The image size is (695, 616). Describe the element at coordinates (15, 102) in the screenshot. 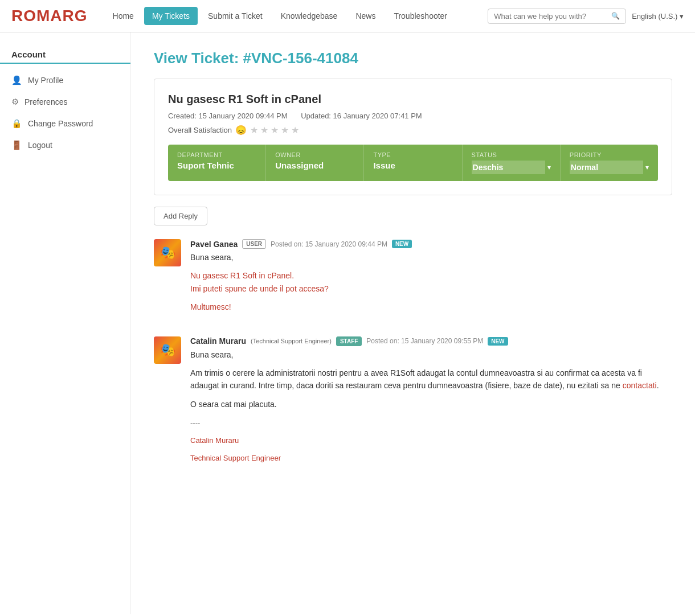

I see `preferences-icon: ⚙` at that location.